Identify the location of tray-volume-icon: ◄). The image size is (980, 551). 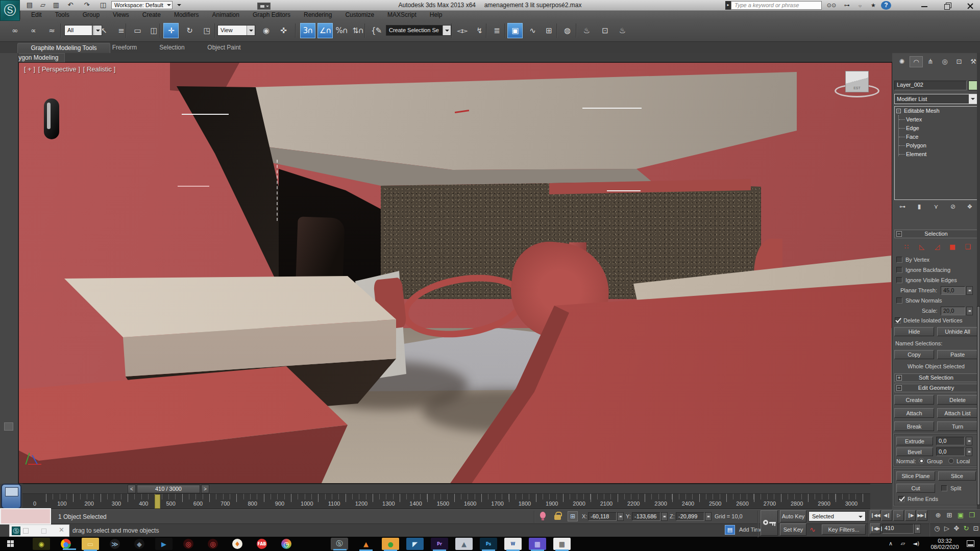
(916, 544).